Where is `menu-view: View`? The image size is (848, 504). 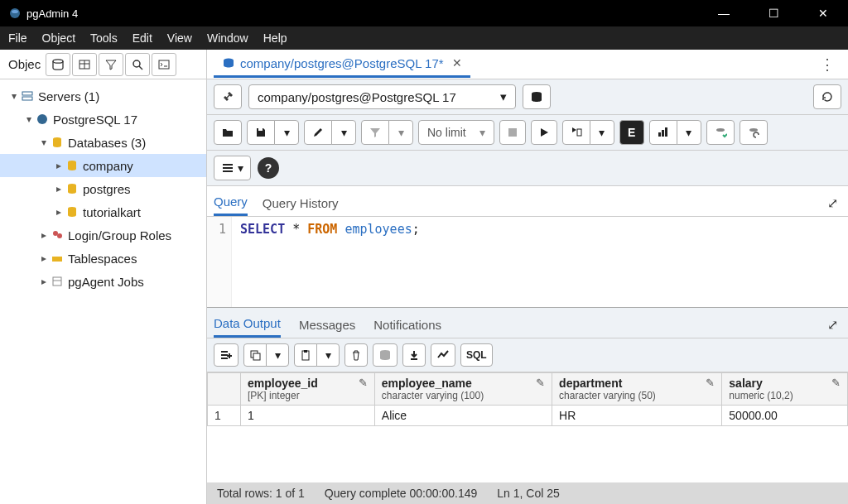 menu-view: View is located at coordinates (180, 38).